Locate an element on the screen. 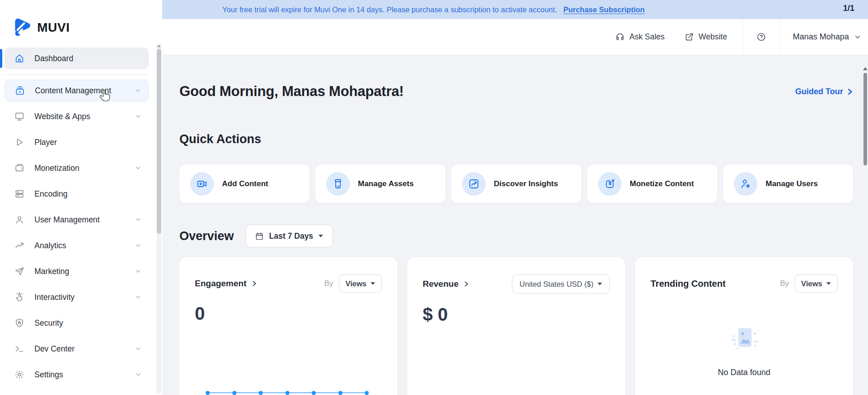  sidebar-item-label: Website & Apps is located at coordinates (63, 117).